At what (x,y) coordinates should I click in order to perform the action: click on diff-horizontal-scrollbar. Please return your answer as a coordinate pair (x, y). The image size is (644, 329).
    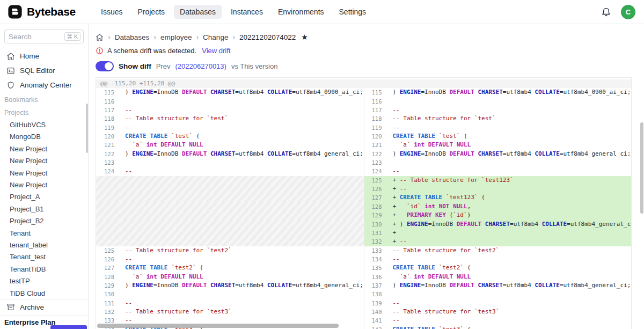
    Looking at the image, I should click on (218, 326).